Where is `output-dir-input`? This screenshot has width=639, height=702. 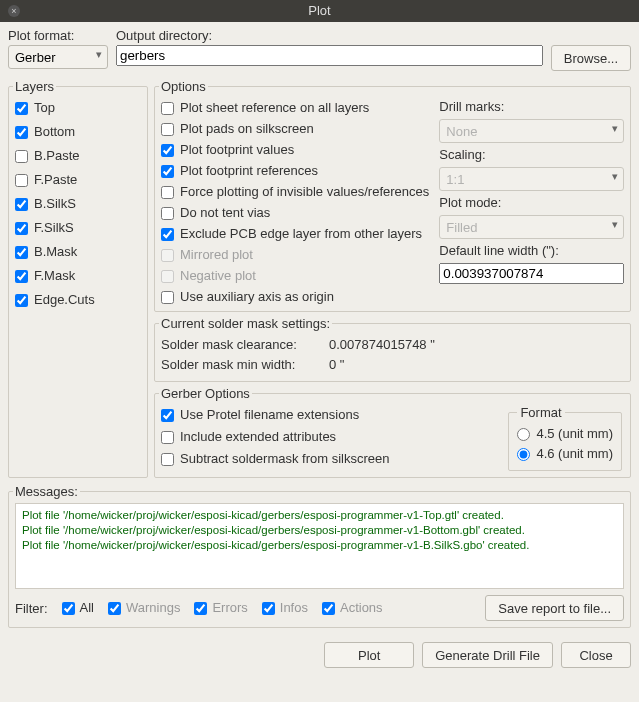
output-dir-input is located at coordinates (330, 56).